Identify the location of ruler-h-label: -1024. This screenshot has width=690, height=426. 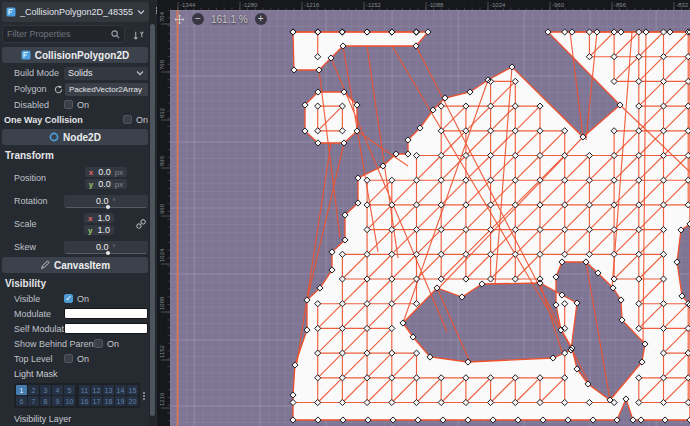
(498, 5).